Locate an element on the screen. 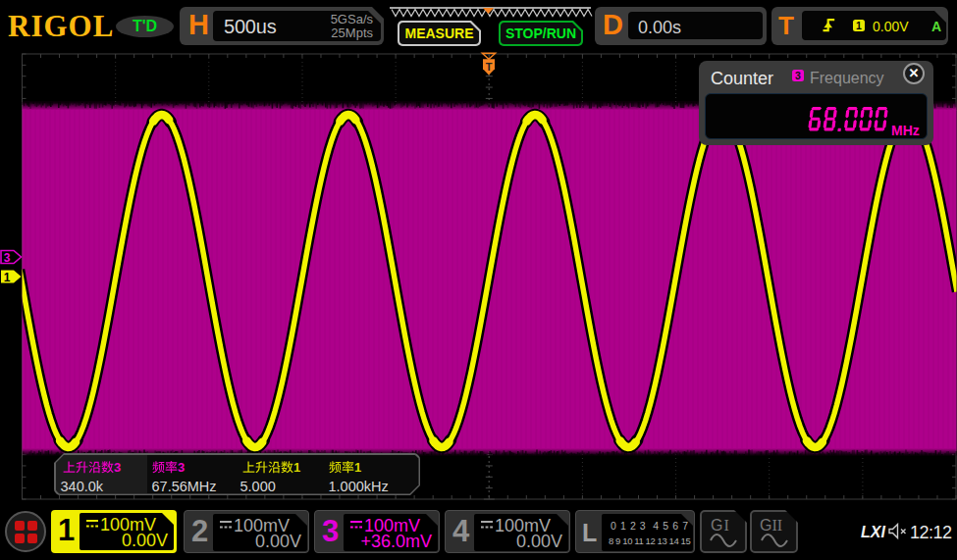 The height and width of the screenshot is (560, 957). svg-text: T is located at coordinates (489, 67).